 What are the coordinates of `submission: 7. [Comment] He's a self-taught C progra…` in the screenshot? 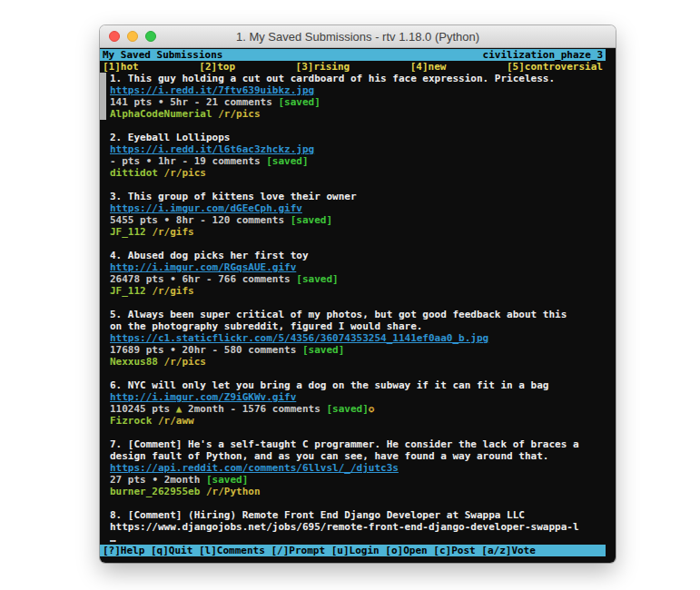 It's located at (358, 468).